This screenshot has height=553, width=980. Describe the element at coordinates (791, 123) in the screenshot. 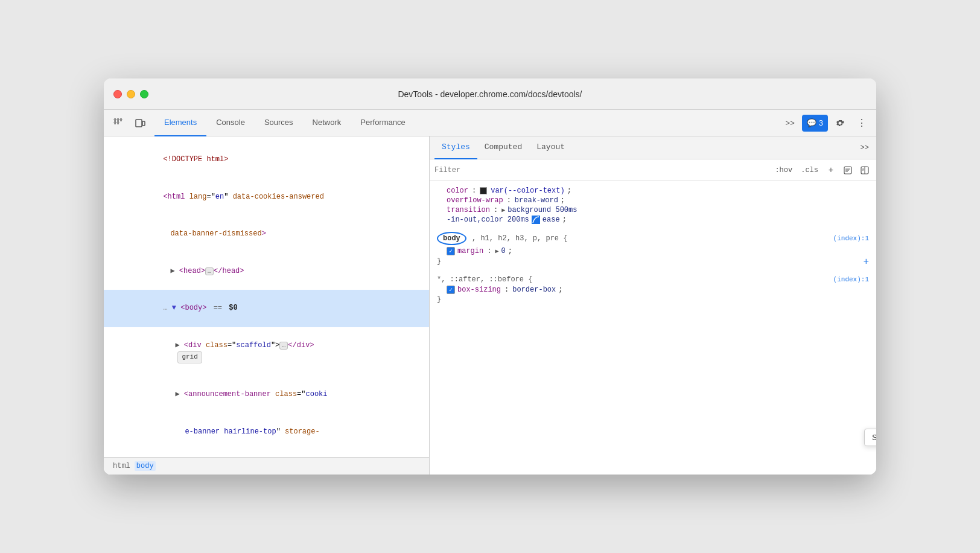

I see `more-tabs-button: >>` at that location.